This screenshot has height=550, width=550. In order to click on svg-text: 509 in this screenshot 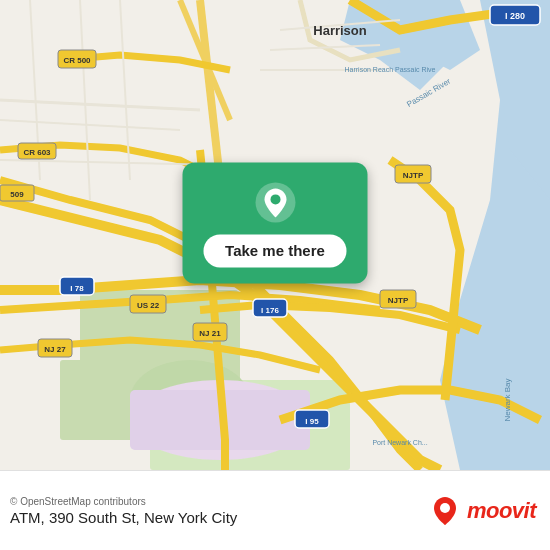, I will do `click(17, 194)`.